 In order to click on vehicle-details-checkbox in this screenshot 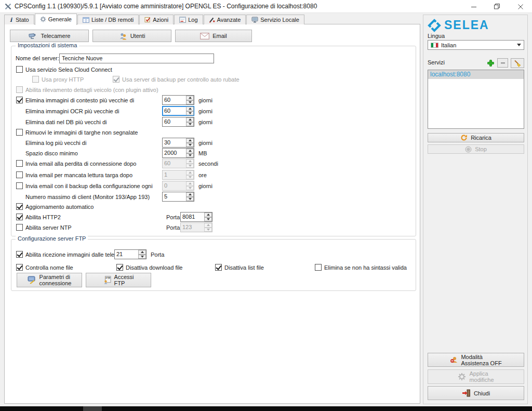, I will do `click(20, 89)`.